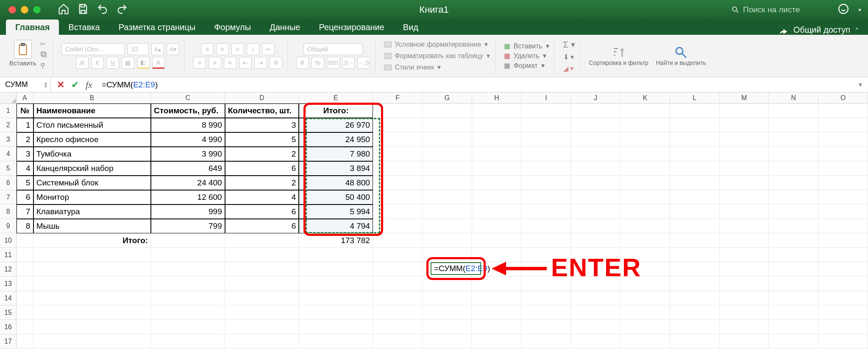  Describe the element at coordinates (619, 56) in the screenshot. I see `sort-filter-button: Сортировка и фильтр` at that location.